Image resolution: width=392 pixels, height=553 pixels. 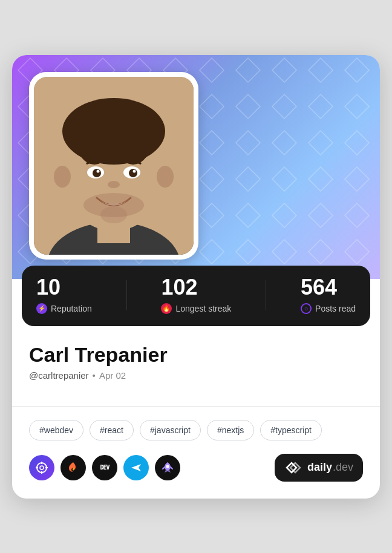 I want to click on profile-info: Carl Trepanier @carltrepanier • Apr 02, so click(x=196, y=359).